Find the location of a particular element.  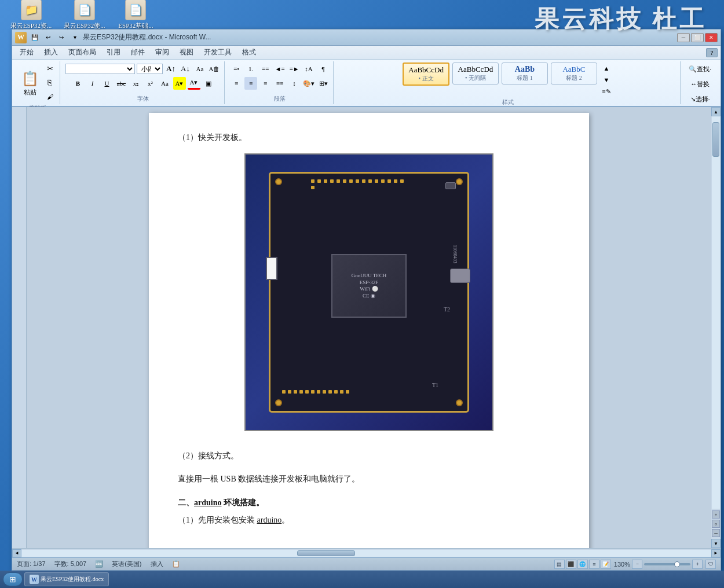

strikethrough-btn: abc is located at coordinates (122, 83).